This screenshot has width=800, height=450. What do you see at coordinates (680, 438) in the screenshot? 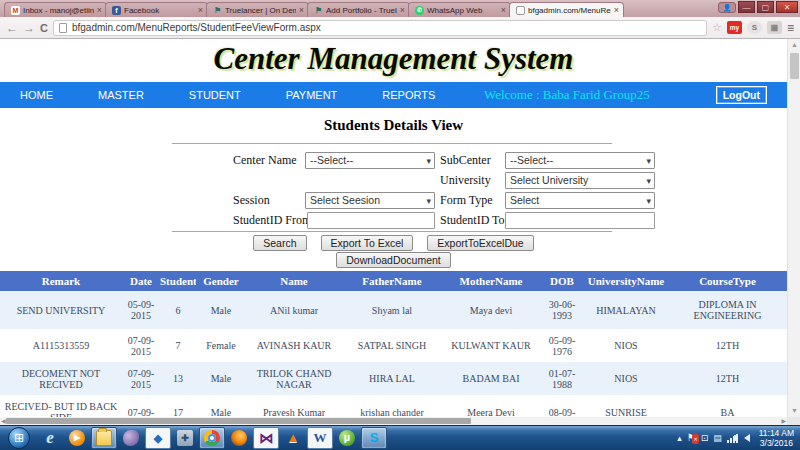
I see `tray-expand-icon: ▴` at bounding box center [680, 438].